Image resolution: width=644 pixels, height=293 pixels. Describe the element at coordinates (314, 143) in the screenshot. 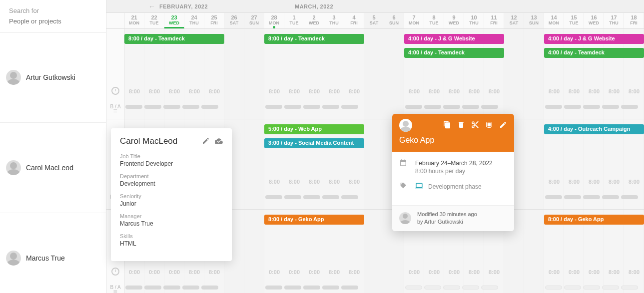

I see `booking-bar: 3:00 / day - Social Media Content` at that location.